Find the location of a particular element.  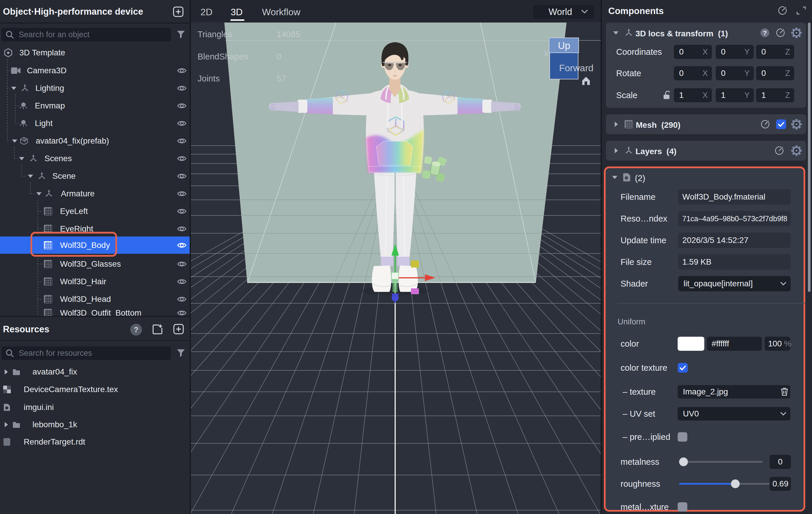

svg-text: Triangles is located at coordinates (215, 34).